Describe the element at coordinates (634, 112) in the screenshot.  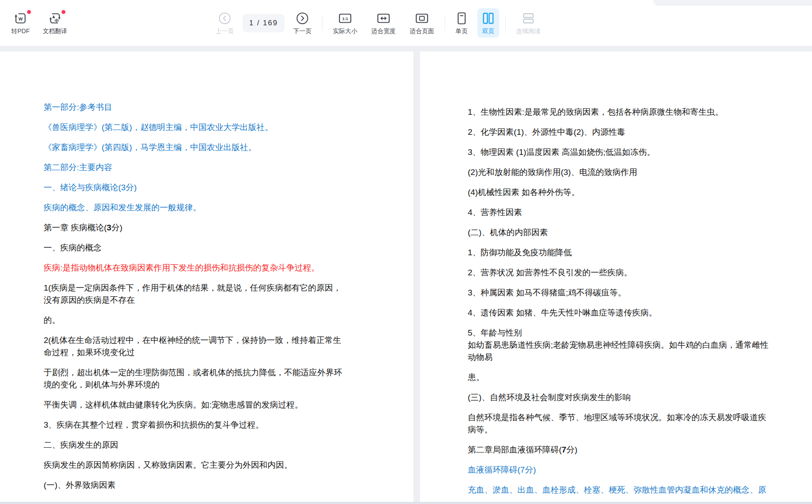
I see `text-line: 1、生物性因素:是最常见的致病因素，包括各种病原微生物和寄生虫。` at that location.